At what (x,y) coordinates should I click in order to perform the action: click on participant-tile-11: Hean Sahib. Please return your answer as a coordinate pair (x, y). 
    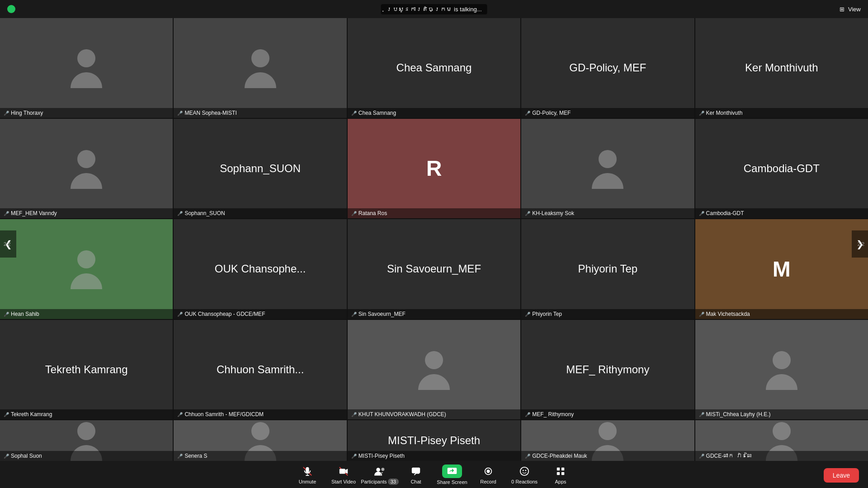
    Looking at the image, I should click on (86, 269).